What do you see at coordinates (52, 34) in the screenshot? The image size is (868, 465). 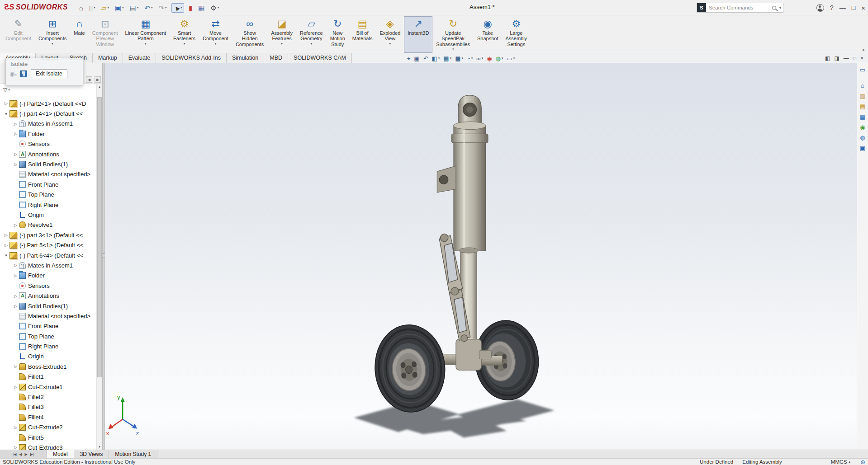 I see `ribbon-button: ⊞ Insert Components ▾` at bounding box center [52, 34].